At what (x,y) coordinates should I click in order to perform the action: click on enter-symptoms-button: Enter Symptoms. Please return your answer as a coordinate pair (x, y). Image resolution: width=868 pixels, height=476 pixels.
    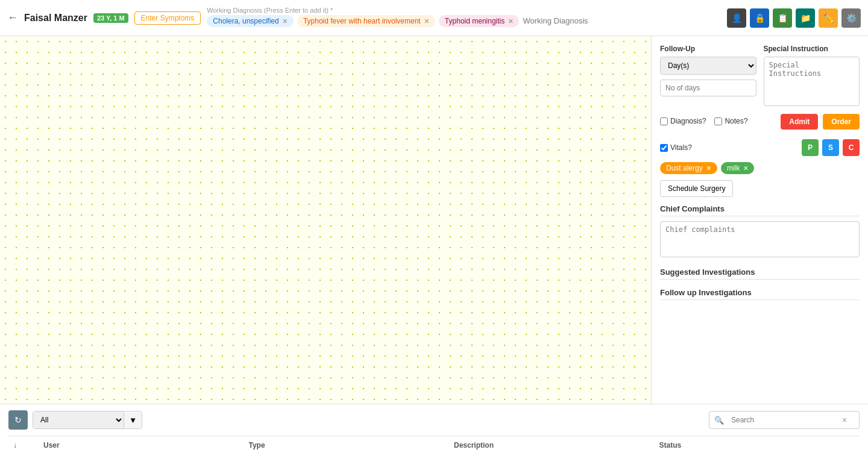
    Looking at the image, I should click on (168, 18).